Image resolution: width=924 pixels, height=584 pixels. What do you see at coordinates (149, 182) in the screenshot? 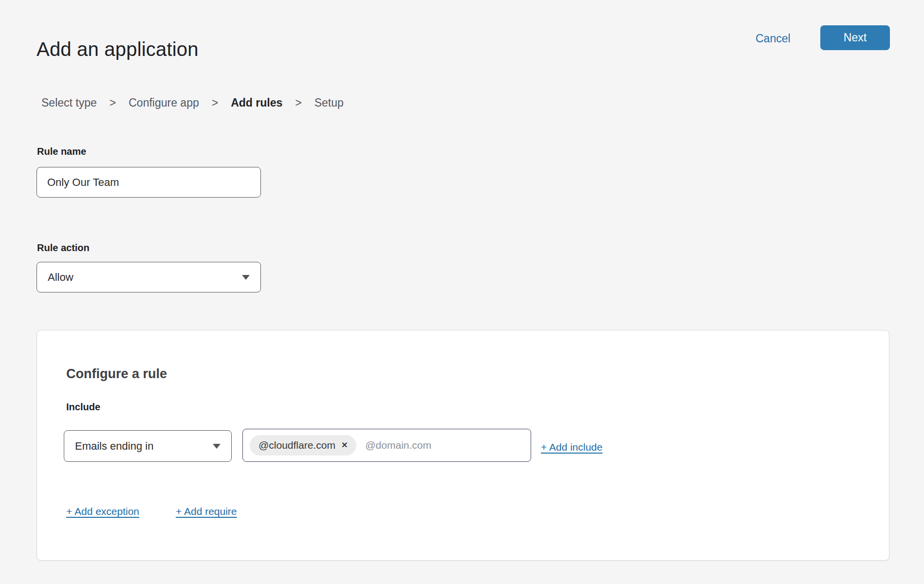
I see `rule-name-input` at bounding box center [149, 182].